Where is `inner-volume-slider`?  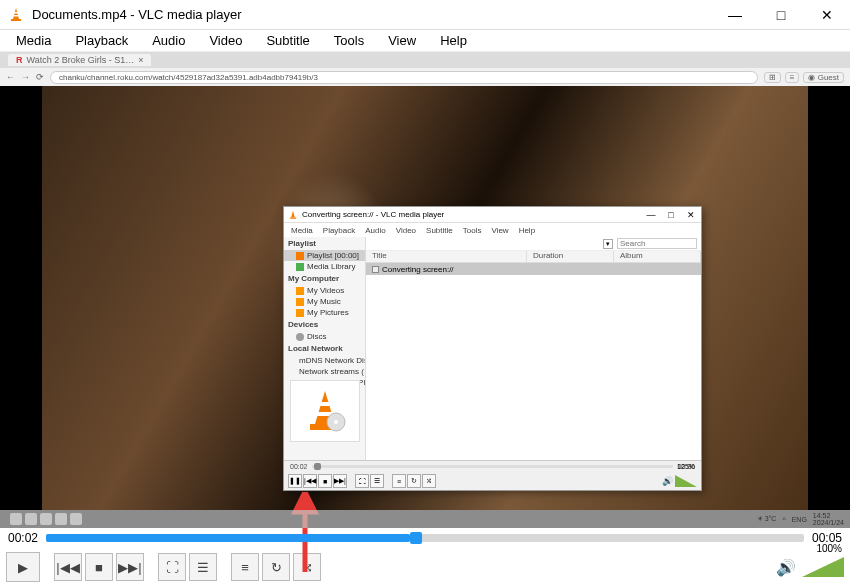
inner-volume-slider is located at coordinates (686, 481).